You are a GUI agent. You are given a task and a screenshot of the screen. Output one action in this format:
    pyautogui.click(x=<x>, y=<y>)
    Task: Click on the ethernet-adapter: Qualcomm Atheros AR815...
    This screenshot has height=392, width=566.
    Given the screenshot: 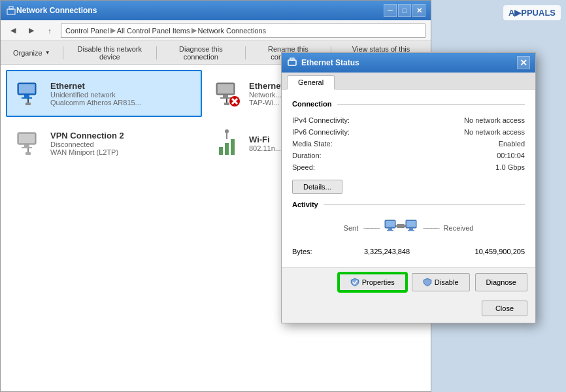 What is the action you would take?
    pyautogui.click(x=123, y=103)
    